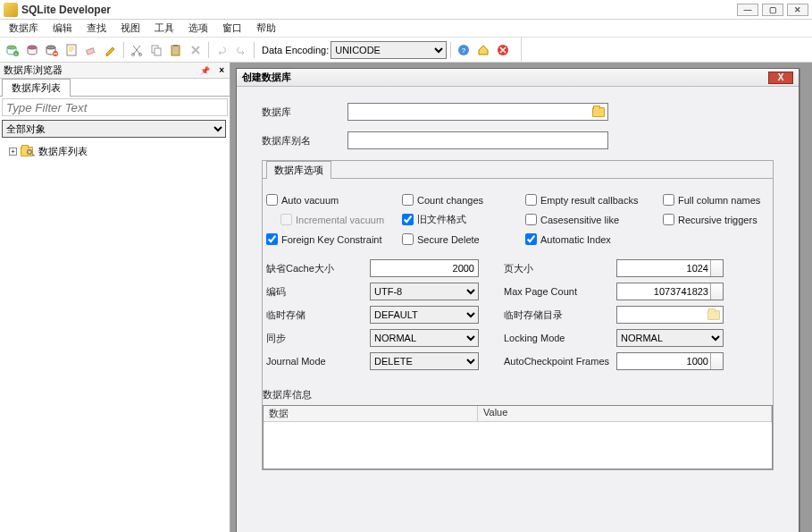 The height and width of the screenshot is (532, 812). I want to click on menu-edit: 编辑, so click(63, 29).